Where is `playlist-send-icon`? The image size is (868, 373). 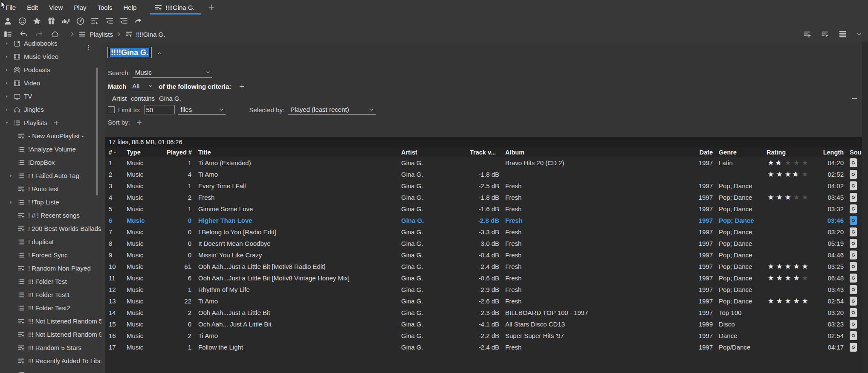 playlist-send-icon is located at coordinates (109, 21).